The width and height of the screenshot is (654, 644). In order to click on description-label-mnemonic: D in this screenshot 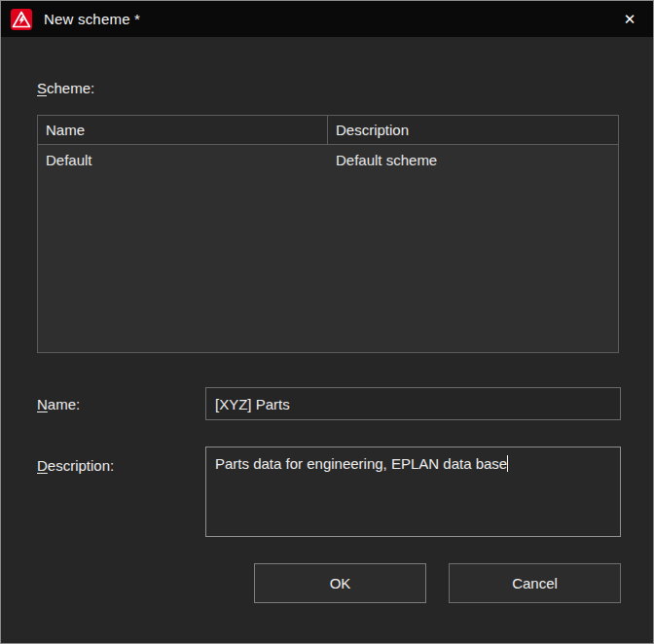, I will do `click(43, 465)`.